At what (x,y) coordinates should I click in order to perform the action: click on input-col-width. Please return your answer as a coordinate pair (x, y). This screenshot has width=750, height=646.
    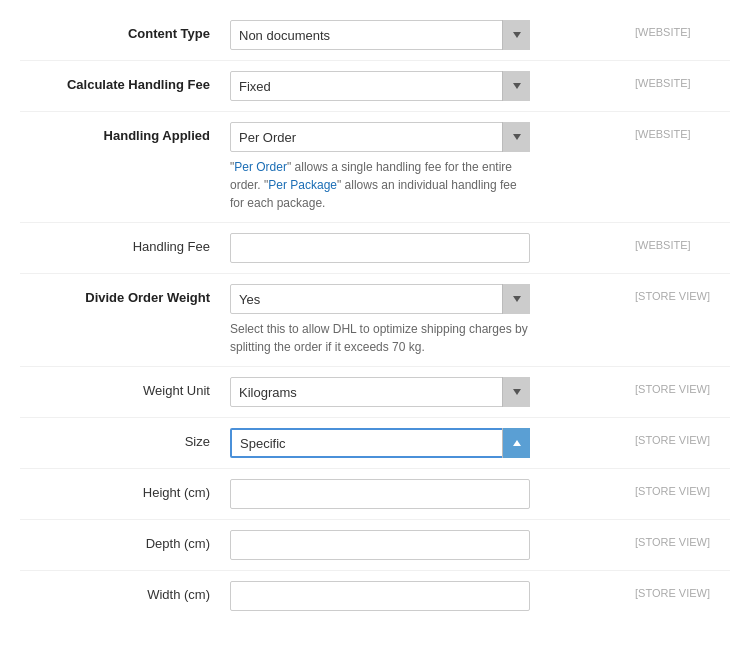
    Looking at the image, I should click on (425, 596).